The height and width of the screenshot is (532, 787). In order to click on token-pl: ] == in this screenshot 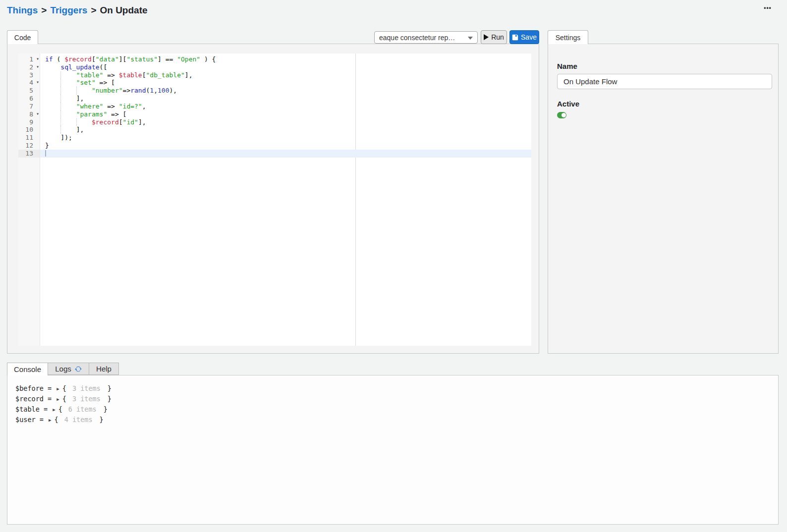, I will do `click(168, 59)`.